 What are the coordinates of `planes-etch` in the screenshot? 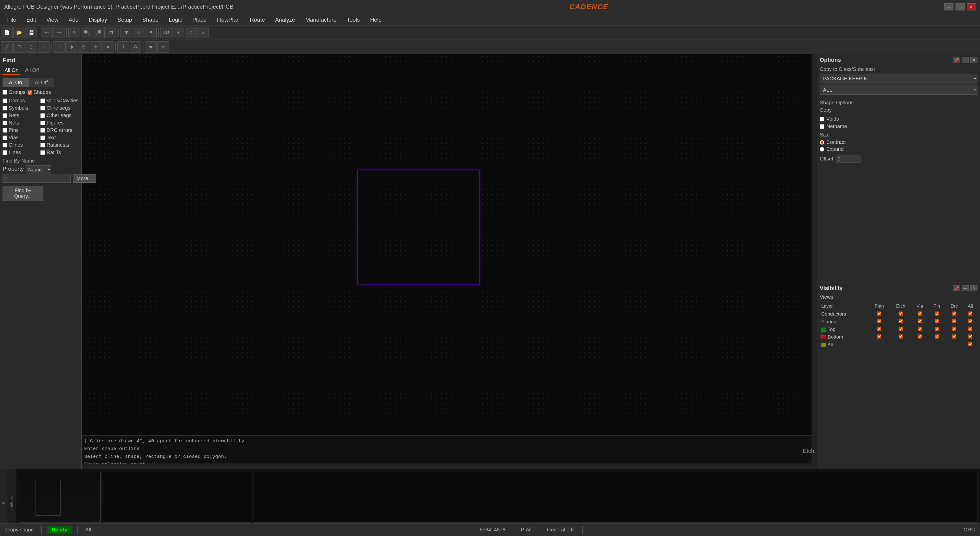 It's located at (901, 321).